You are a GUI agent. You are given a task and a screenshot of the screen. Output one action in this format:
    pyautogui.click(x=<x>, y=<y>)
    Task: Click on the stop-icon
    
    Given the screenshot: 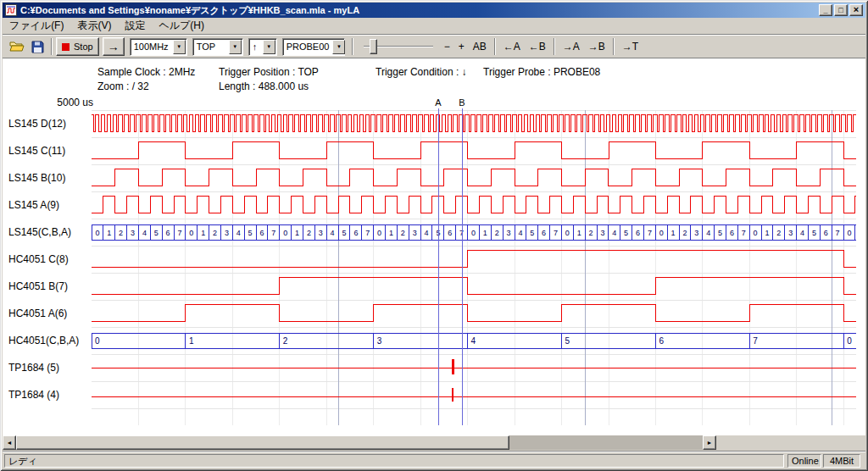 What is the action you would take?
    pyautogui.click(x=66, y=47)
    